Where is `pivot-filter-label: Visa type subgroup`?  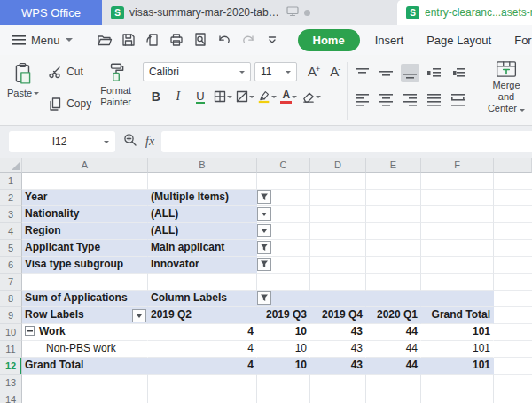
pivot-filter-label: Visa type subgroup is located at coordinates (85, 266).